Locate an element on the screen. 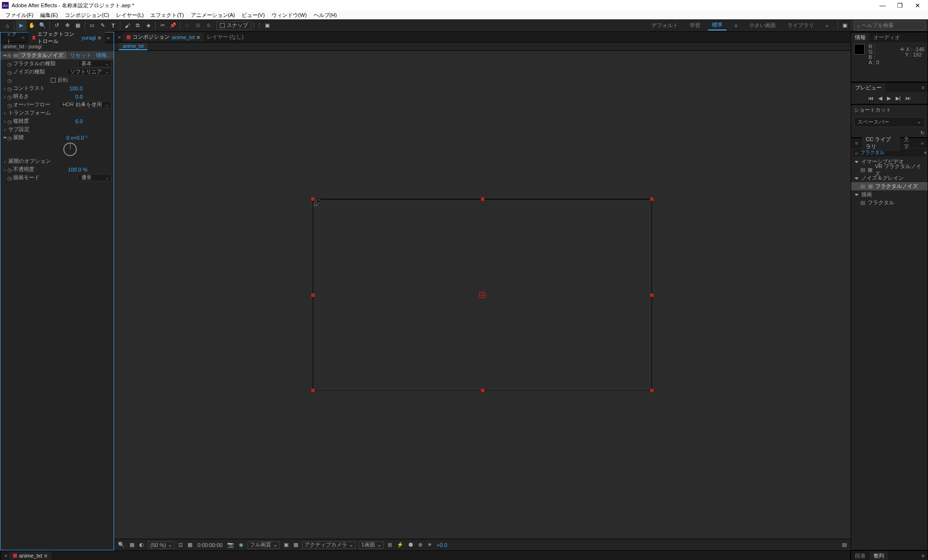 This screenshot has height=560, width=928. resolution-dropdown: フル画質⌄ is located at coordinates (264, 545).